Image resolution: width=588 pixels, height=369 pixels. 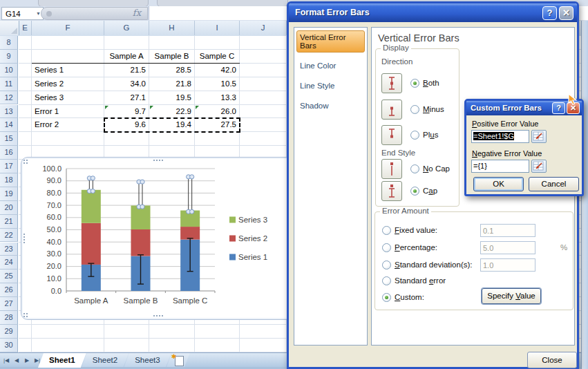 What do you see at coordinates (9, 167) in the screenshot?
I see `row-header-17: 17` at bounding box center [9, 167].